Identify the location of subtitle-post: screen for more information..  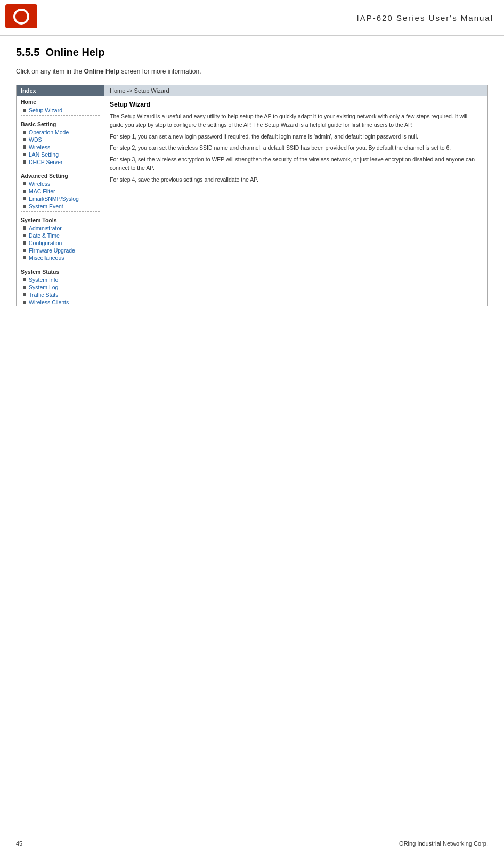
(160, 71).